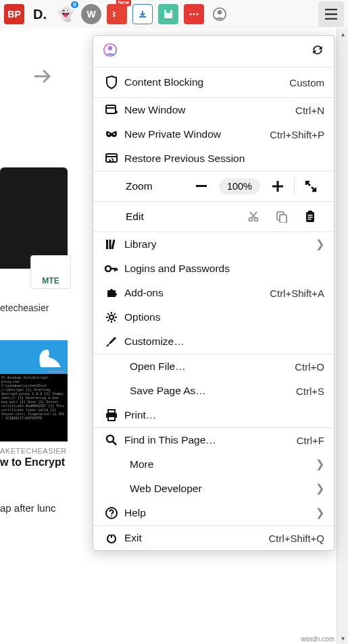  Describe the element at coordinates (282, 217) in the screenshot. I see `copy-button` at that location.